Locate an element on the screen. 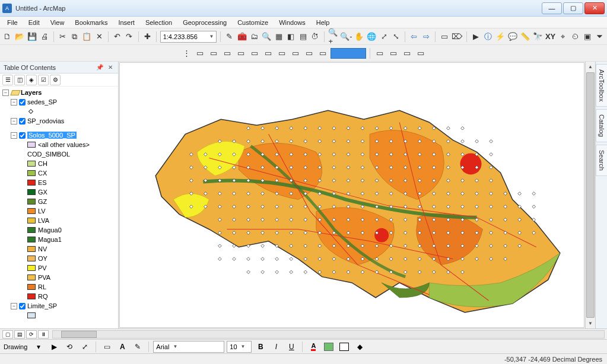 Image resolution: width=607 pixels, height=364 pixels. underline-icon: U is located at coordinates (291, 347).